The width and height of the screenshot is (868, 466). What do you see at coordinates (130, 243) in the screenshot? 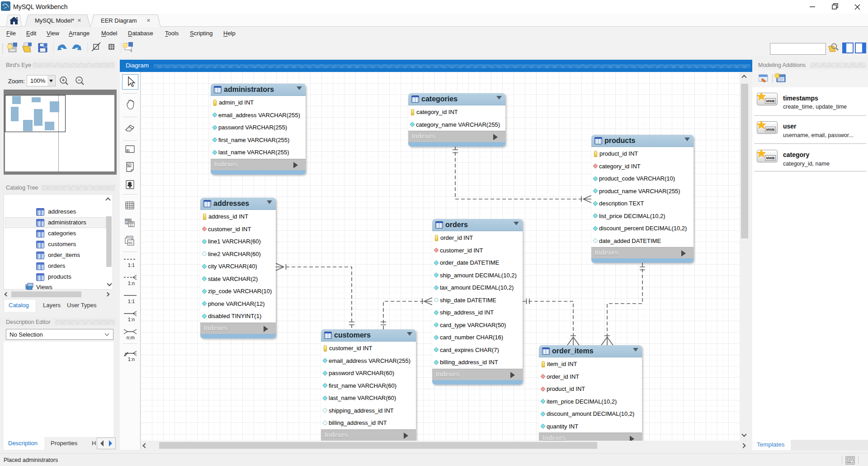
I see `svg-text: PG` at bounding box center [130, 243].